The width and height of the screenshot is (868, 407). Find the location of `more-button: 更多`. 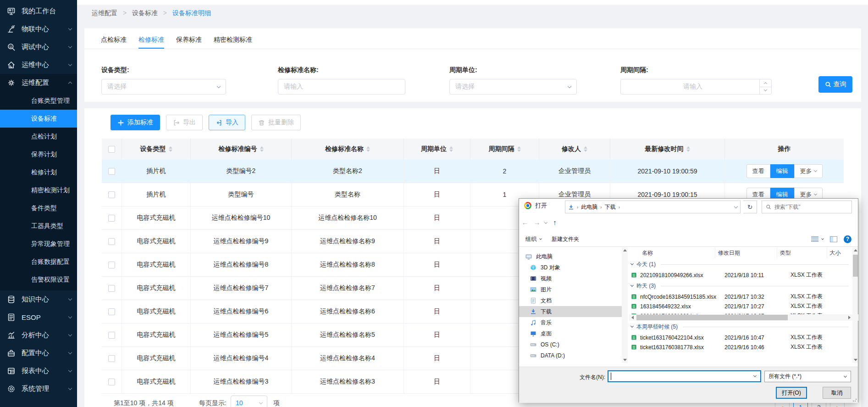

more-button: 更多 is located at coordinates (808, 171).